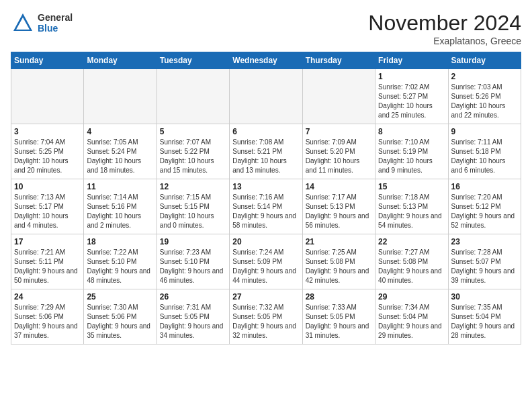  What do you see at coordinates (485, 297) in the screenshot?
I see `day-number: 30` at bounding box center [485, 297].